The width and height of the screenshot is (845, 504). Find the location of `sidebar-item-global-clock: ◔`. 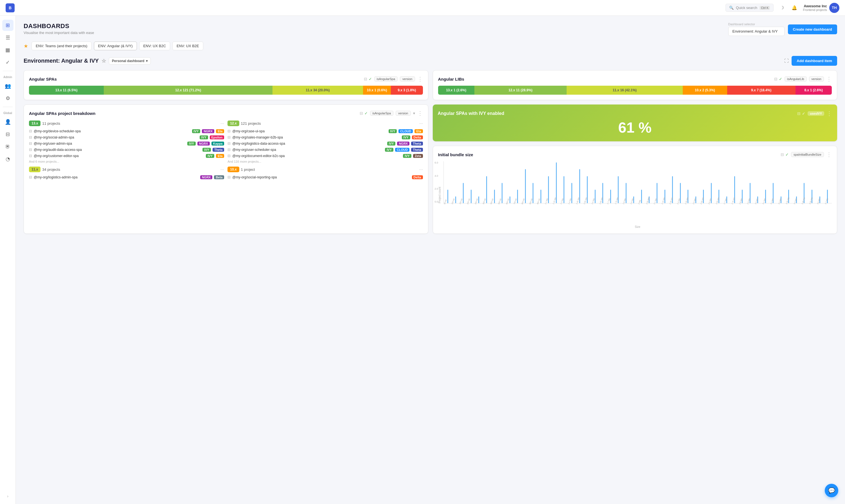

sidebar-item-global-clock: ◔ is located at coordinates (8, 159).